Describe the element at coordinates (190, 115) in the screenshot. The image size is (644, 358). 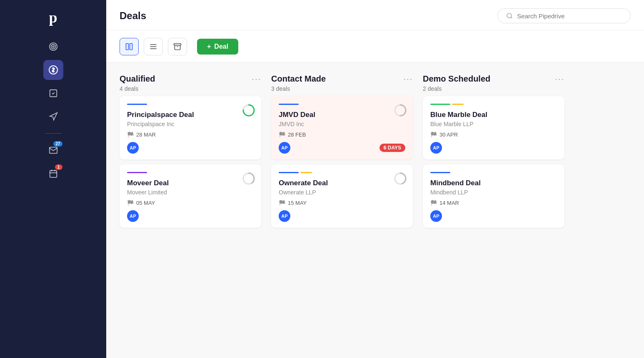
I see `card-title: Principalspace Deal` at that location.